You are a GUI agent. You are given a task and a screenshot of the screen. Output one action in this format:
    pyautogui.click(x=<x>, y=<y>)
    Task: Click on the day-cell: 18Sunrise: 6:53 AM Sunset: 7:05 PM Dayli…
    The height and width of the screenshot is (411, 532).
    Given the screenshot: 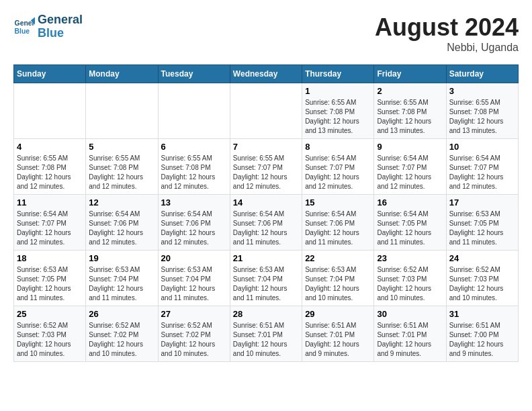 What is the action you would take?
    pyautogui.click(x=50, y=278)
    